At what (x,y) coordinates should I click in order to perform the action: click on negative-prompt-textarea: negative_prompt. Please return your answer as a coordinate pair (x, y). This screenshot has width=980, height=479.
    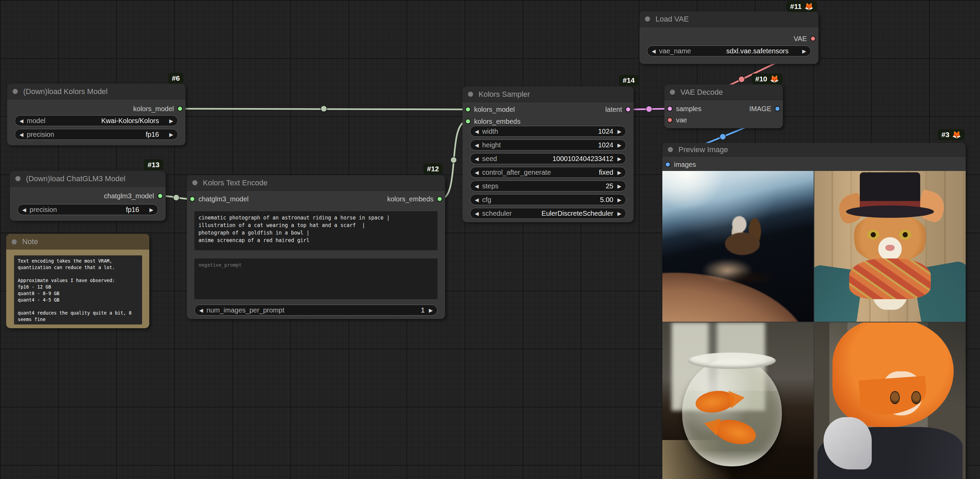
    Looking at the image, I should click on (316, 279).